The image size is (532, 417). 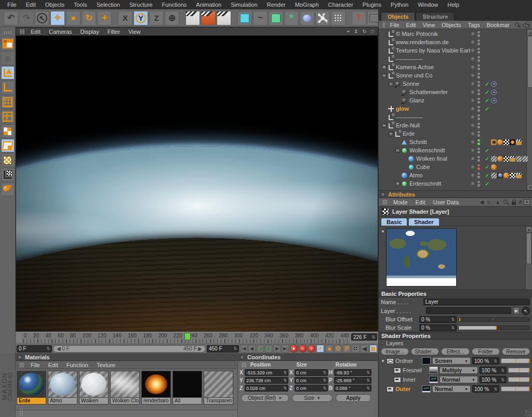 What do you see at coordinates (453, 59) in the screenshot?
I see `object-row: --------------` at bounding box center [453, 59].